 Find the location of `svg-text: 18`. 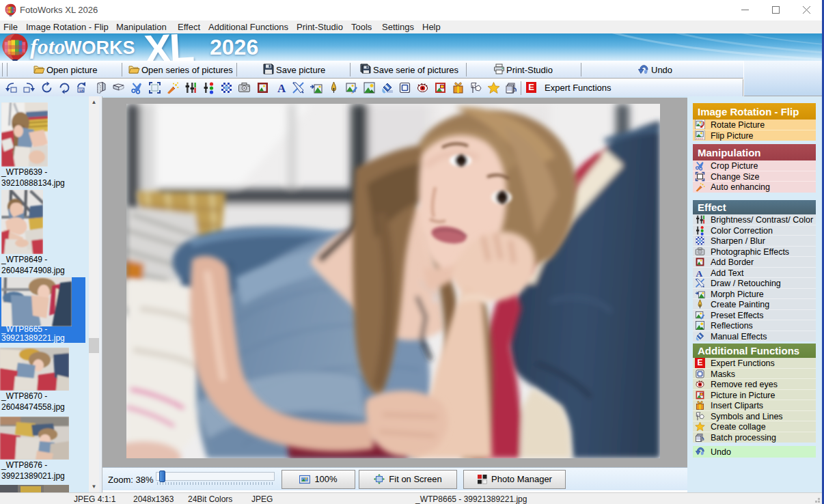

svg-text: 18 is located at coordinates (82, 91).